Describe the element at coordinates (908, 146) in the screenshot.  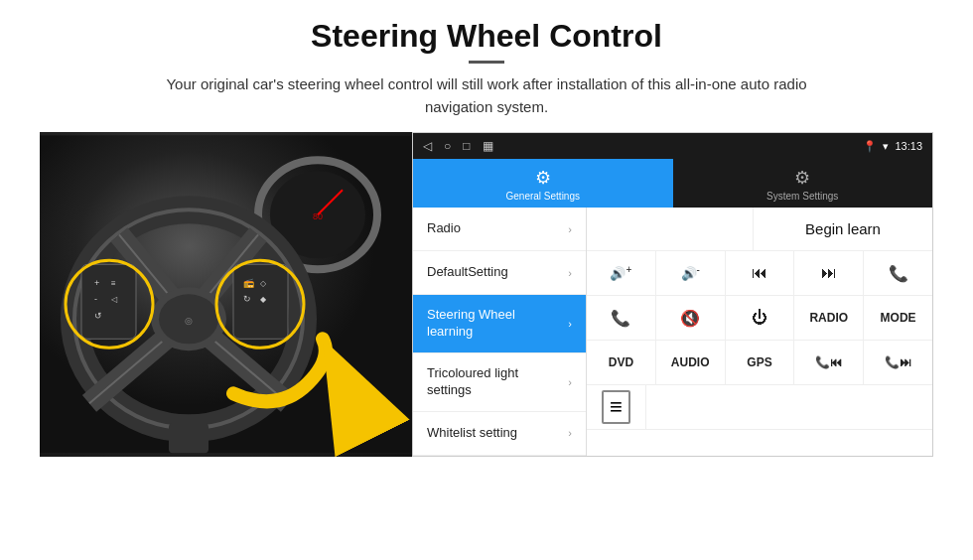
I see `time-display: 13:13` at that location.